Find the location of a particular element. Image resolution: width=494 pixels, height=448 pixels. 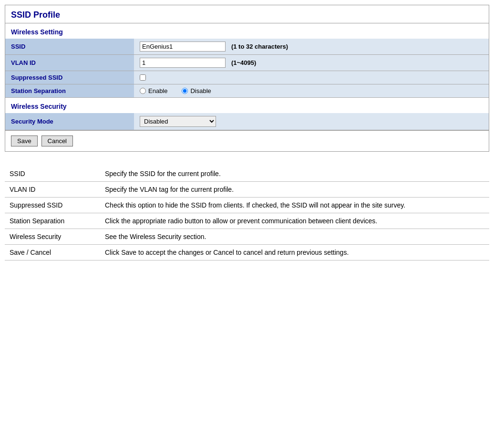

desc-row: Save / CancelClick Save to accept the ch… is located at coordinates (247, 253).